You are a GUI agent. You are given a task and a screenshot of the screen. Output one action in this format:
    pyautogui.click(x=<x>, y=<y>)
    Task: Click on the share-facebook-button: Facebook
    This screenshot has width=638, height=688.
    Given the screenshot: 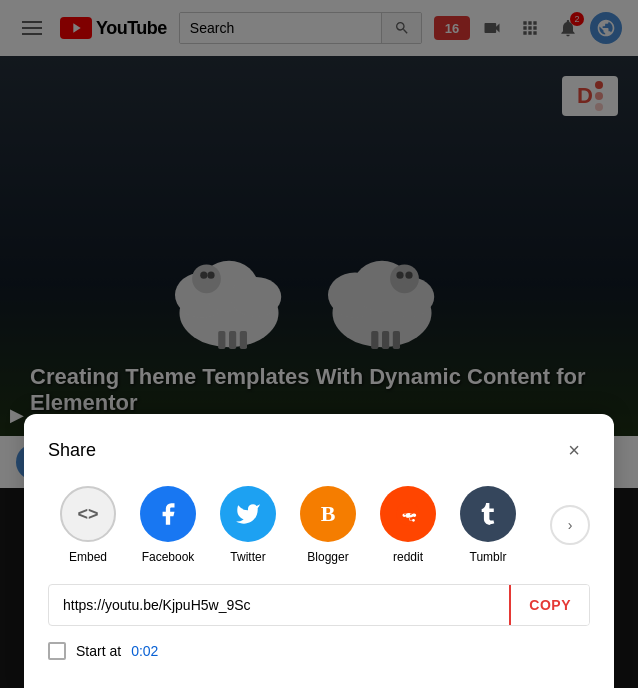 What is the action you would take?
    pyautogui.click(x=168, y=525)
    